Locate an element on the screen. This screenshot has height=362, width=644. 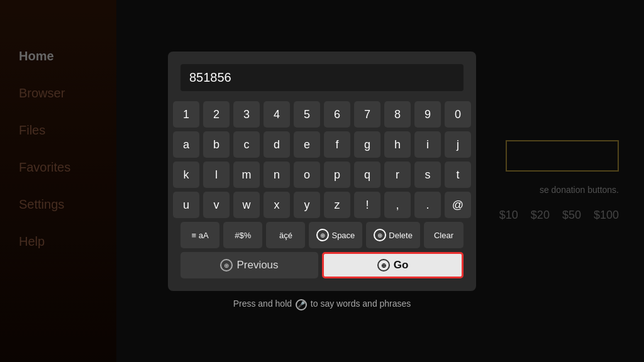
key-4: 4 is located at coordinates (277, 114).